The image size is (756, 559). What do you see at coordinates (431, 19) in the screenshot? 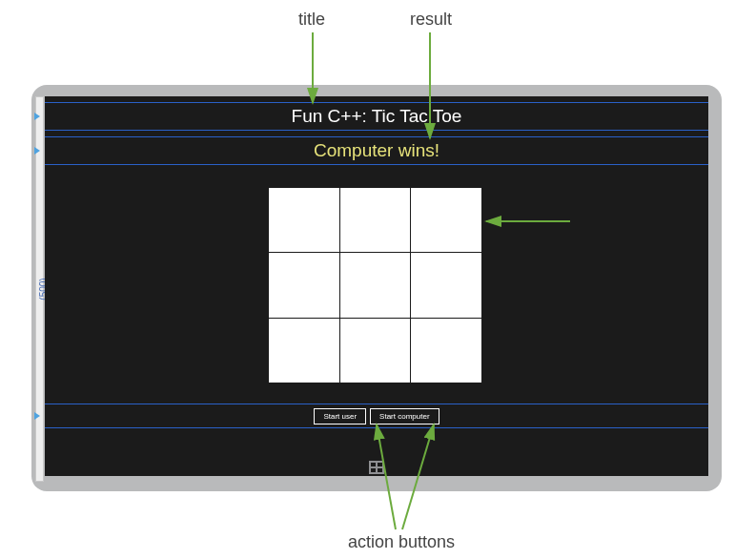
I see `annotation-result: result` at bounding box center [431, 19].